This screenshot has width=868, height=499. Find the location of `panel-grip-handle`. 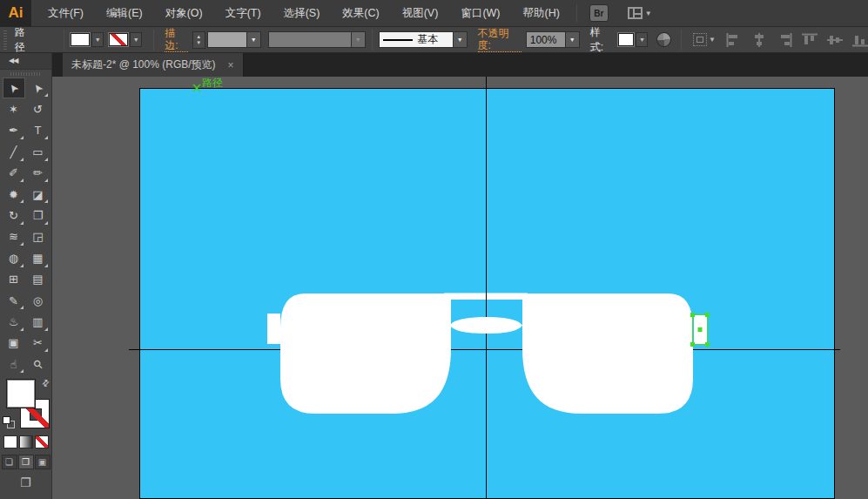

panel-grip-handle is located at coordinates (5, 40).